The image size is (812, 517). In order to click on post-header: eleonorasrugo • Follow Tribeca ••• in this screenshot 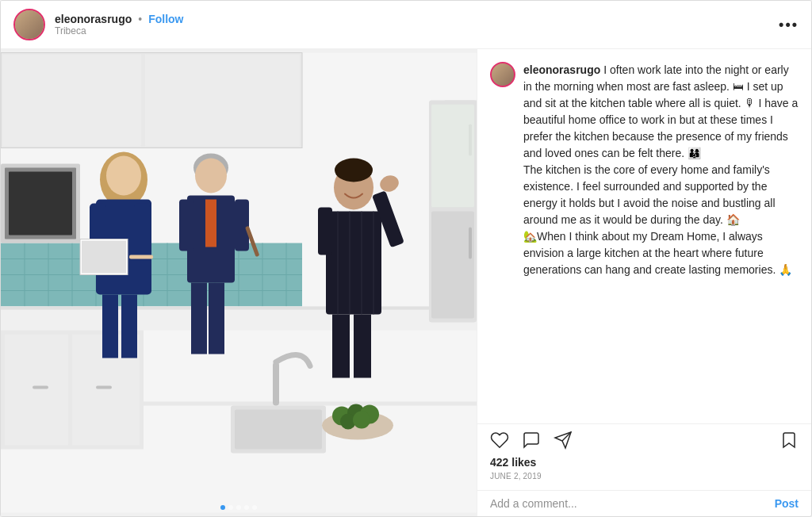, I will do `click(406, 25)`.